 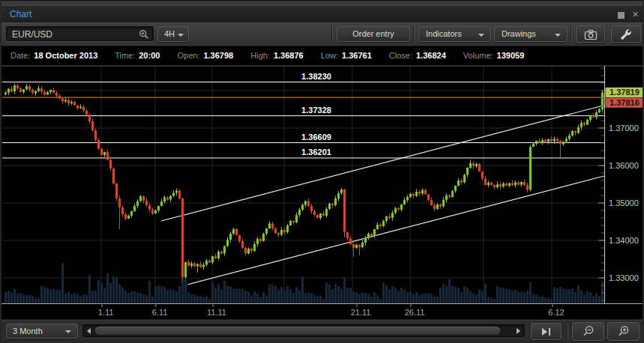 I want to click on svg-text: 1.36000, so click(x=624, y=166).